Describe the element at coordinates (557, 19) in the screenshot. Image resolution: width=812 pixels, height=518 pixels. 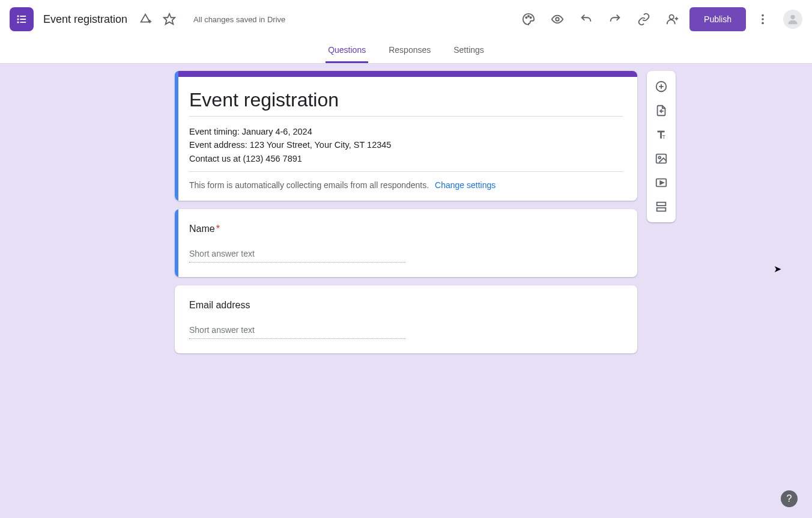
I see `preview-icon` at that location.